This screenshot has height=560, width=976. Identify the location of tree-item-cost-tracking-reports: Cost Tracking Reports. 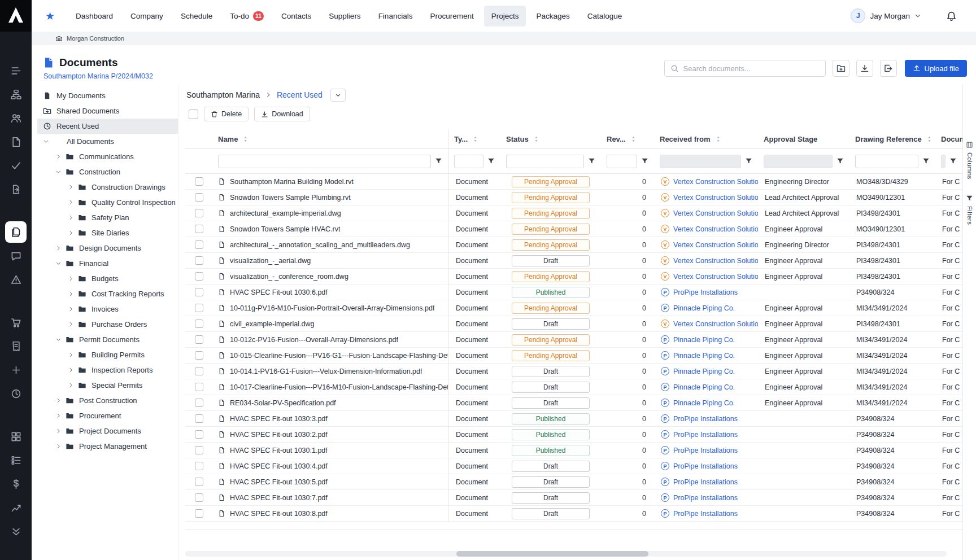
(107, 294).